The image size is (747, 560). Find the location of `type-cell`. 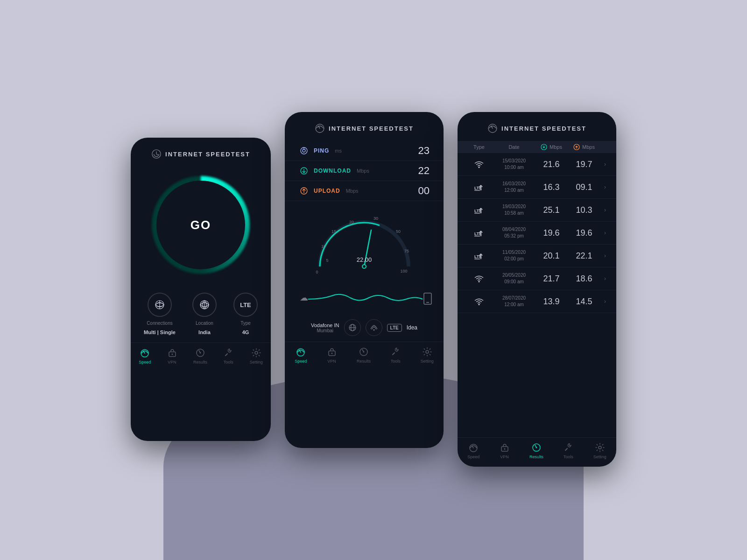

type-cell is located at coordinates (479, 279).